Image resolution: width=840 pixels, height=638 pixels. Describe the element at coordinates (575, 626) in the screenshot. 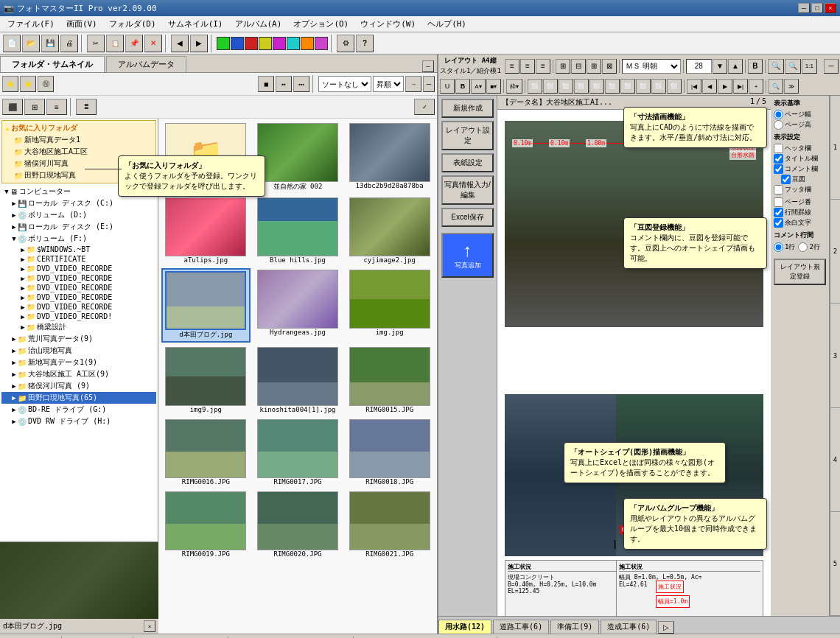

I see `bottom-tab-3: 準備工(9)` at that location.